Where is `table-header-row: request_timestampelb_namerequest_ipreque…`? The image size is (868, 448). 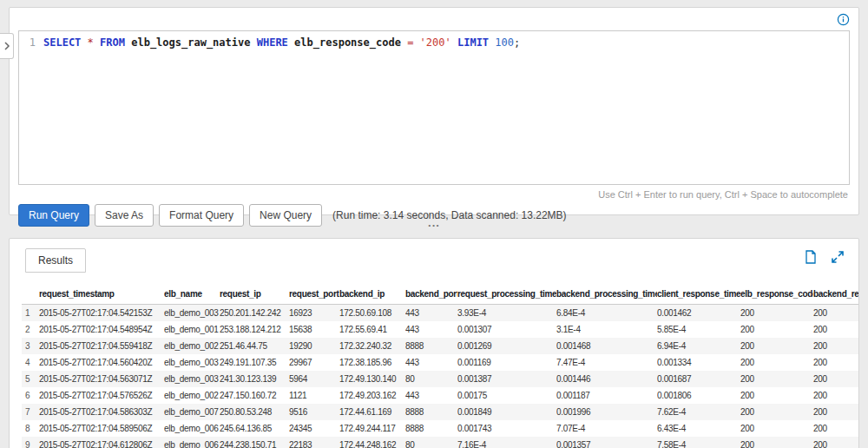
table-header-row: request_timestampelb_namerequest_ipreque… is located at coordinates (440, 295).